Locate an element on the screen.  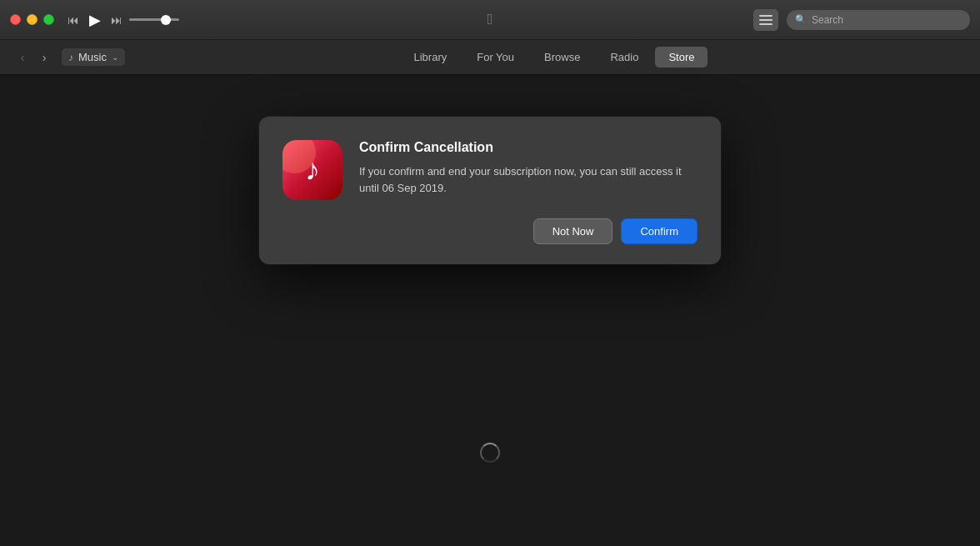
dialog-buttons: Not Now Confirm is located at coordinates (490, 232).